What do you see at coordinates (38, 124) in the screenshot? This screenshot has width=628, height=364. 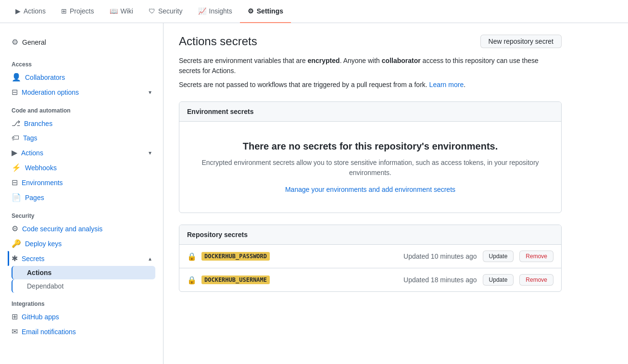 I see `branches-label: Branches` at bounding box center [38, 124].